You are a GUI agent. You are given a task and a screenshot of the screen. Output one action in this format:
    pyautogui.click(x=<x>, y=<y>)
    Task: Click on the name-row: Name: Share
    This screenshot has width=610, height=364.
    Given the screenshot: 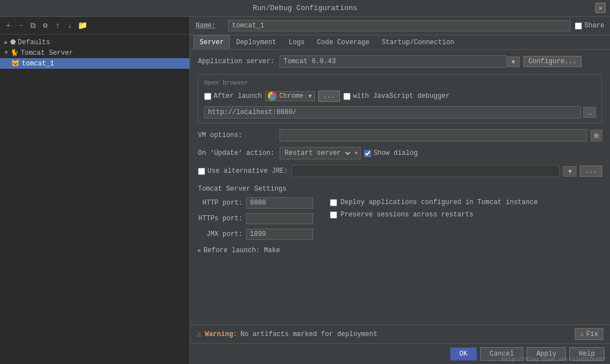 What is the action you would take?
    pyautogui.click(x=400, y=26)
    